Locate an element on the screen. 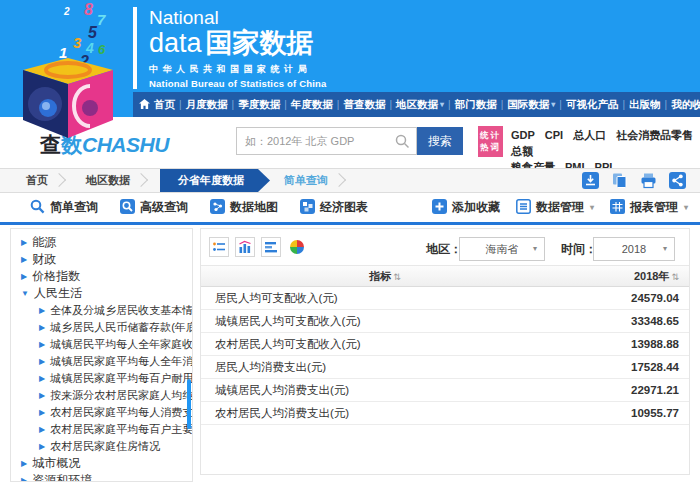 The width and height of the screenshot is (700, 483). nav-item-quarterly: 季度数据 is located at coordinates (259, 105).